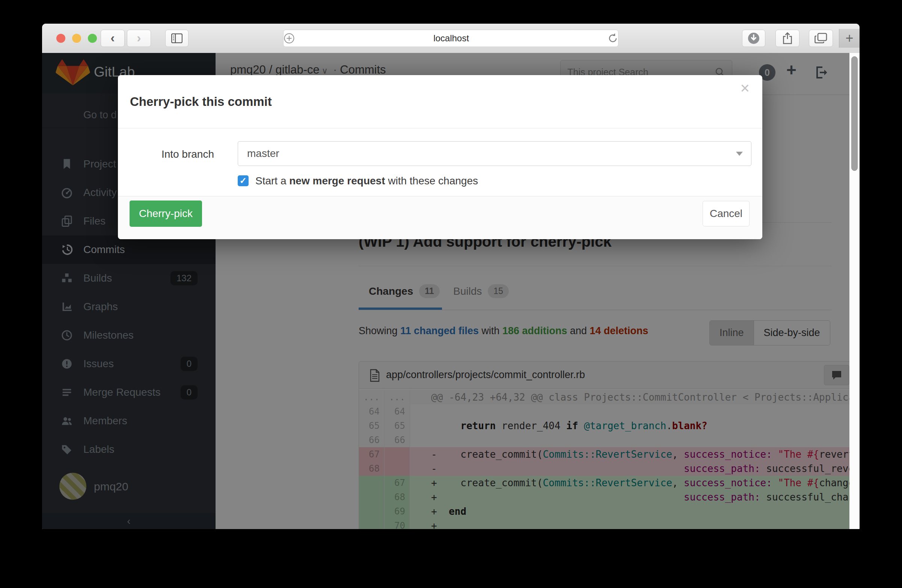 The image size is (902, 588). I want to click on url-text: localhost, so click(451, 38).